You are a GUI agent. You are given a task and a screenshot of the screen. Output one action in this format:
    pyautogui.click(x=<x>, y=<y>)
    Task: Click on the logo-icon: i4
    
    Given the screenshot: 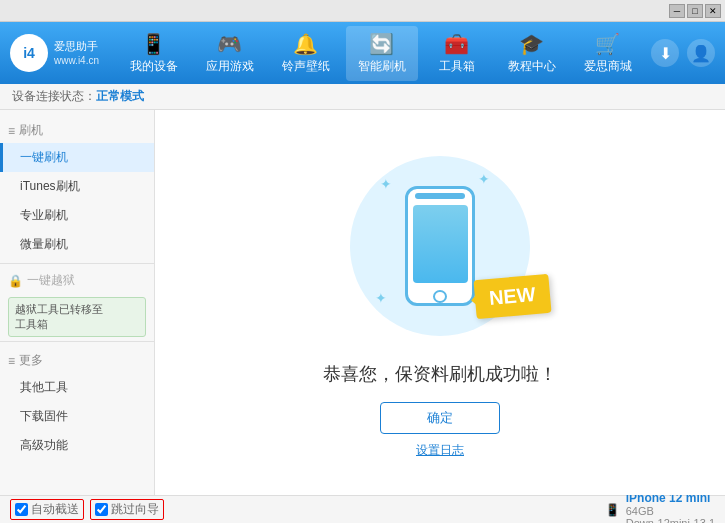 What is the action you would take?
    pyautogui.click(x=29, y=53)
    